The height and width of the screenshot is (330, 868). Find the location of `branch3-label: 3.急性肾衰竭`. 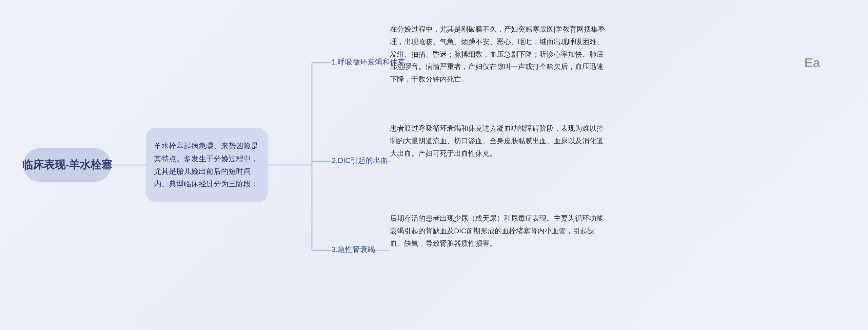

branch3-label: 3.急性肾衰竭 is located at coordinates (353, 250).